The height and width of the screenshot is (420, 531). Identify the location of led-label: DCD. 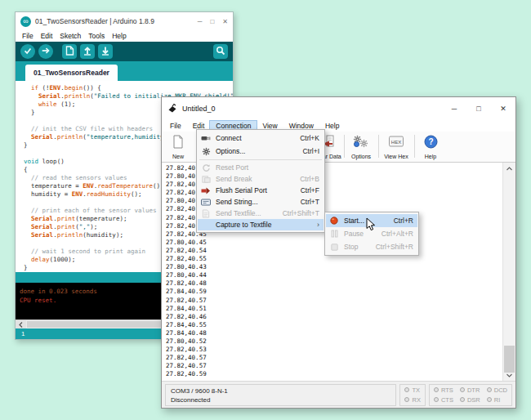
(501, 391).